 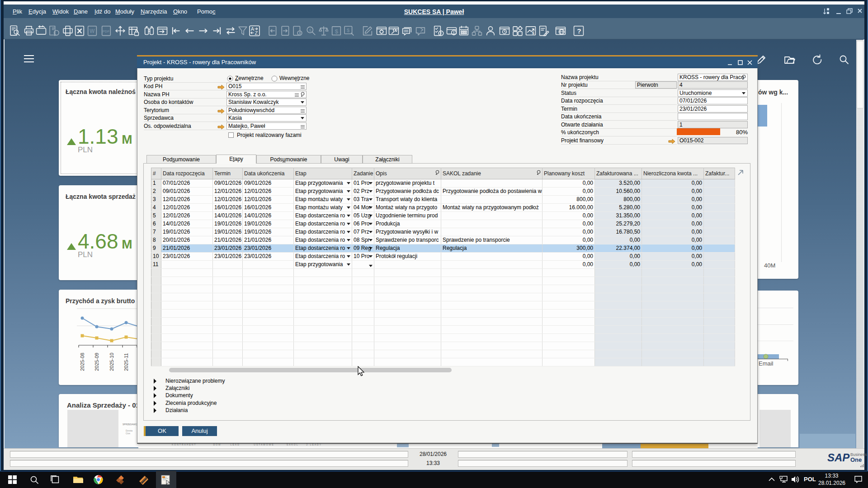 What do you see at coordinates (253, 29) in the screenshot?
I see `svg-text: A` at bounding box center [253, 29].